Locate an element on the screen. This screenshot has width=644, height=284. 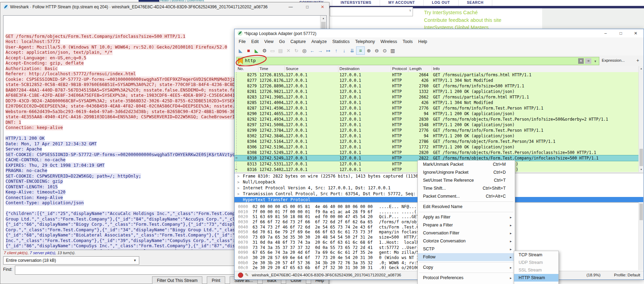
capture-options-icon: ⚙ is located at coordinates (265, 51).